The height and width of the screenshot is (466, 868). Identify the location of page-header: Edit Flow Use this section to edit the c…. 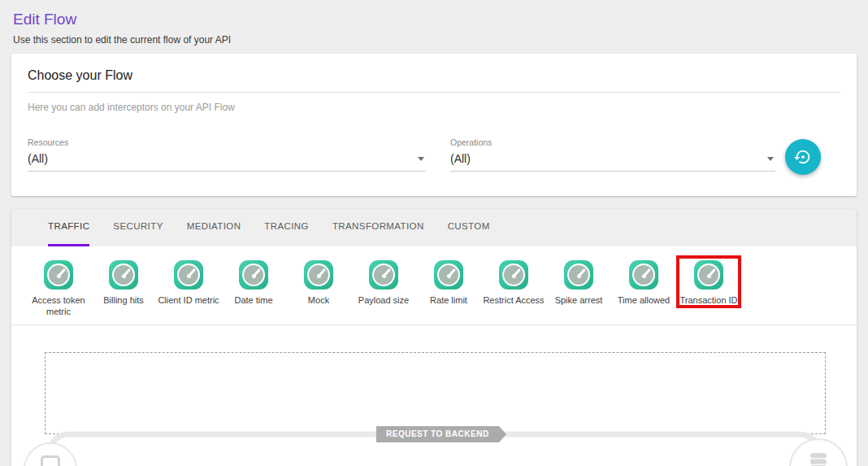
(434, 27).